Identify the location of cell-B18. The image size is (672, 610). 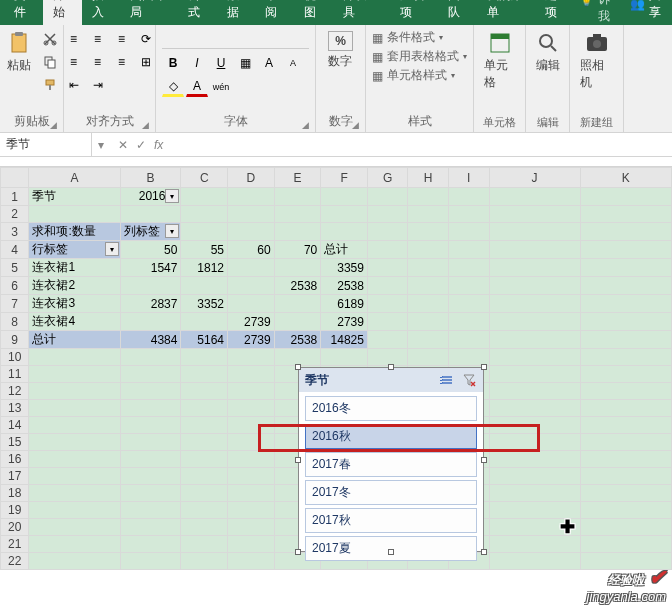
(150, 494).